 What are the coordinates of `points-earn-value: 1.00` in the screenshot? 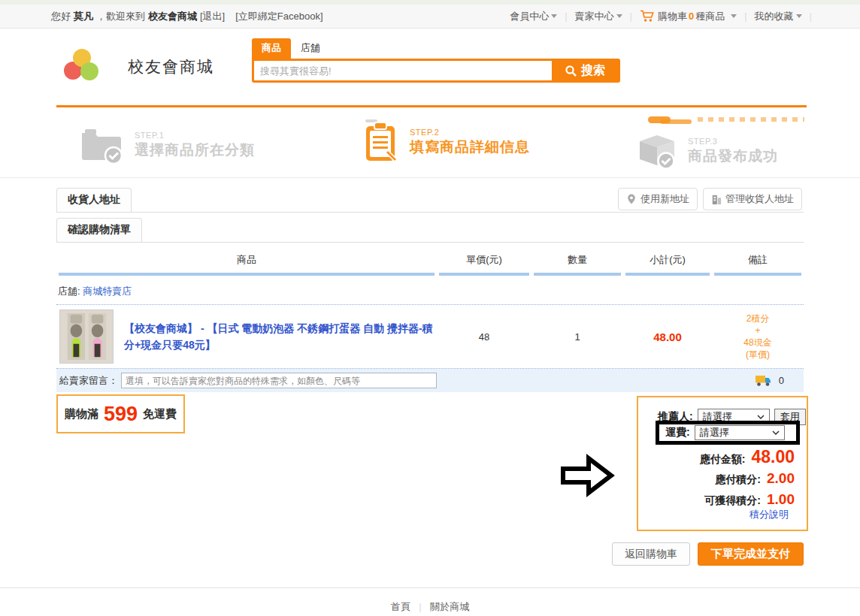 It's located at (780, 500).